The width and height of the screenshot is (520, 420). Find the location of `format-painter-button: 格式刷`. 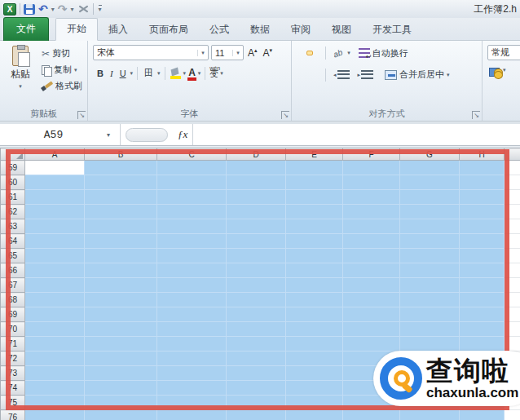

format-painter-button: 格式刷 is located at coordinates (62, 86).